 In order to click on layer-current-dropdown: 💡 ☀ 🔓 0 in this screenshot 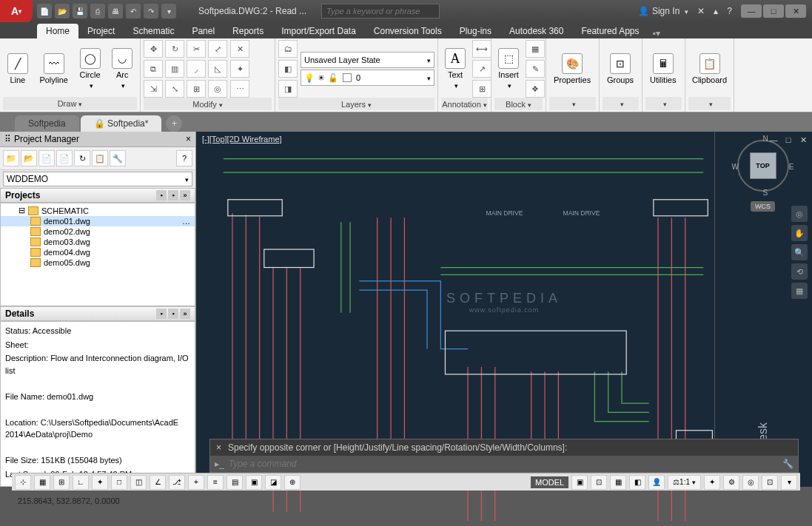, I will do `click(367, 78)`.